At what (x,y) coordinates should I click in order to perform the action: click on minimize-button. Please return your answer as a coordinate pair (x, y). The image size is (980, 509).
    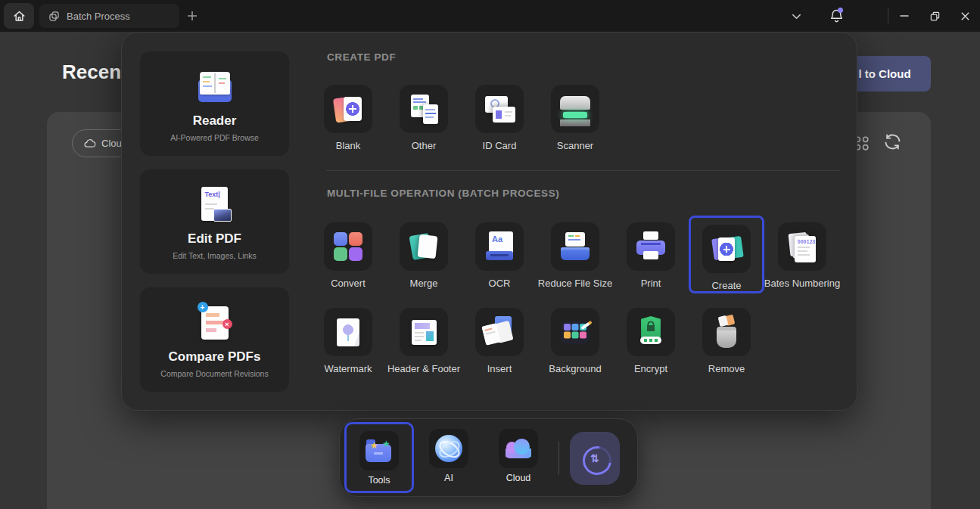
    Looking at the image, I should click on (904, 16).